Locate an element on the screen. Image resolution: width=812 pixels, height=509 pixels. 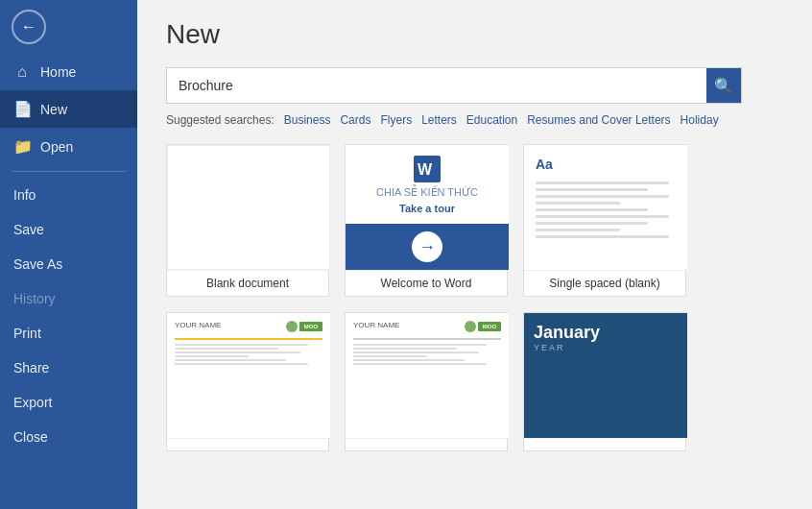
moo-leaf-icon is located at coordinates (292, 327).